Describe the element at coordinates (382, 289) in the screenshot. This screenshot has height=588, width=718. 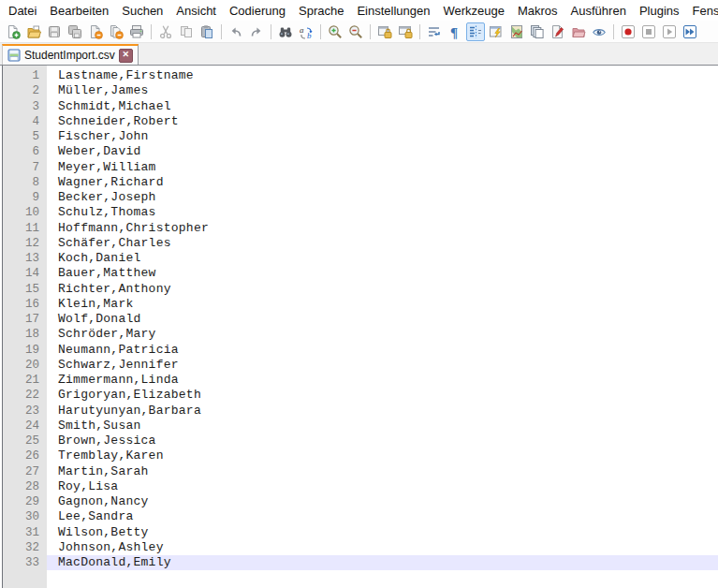
I see `code-line: Richter,Anthony` at that location.